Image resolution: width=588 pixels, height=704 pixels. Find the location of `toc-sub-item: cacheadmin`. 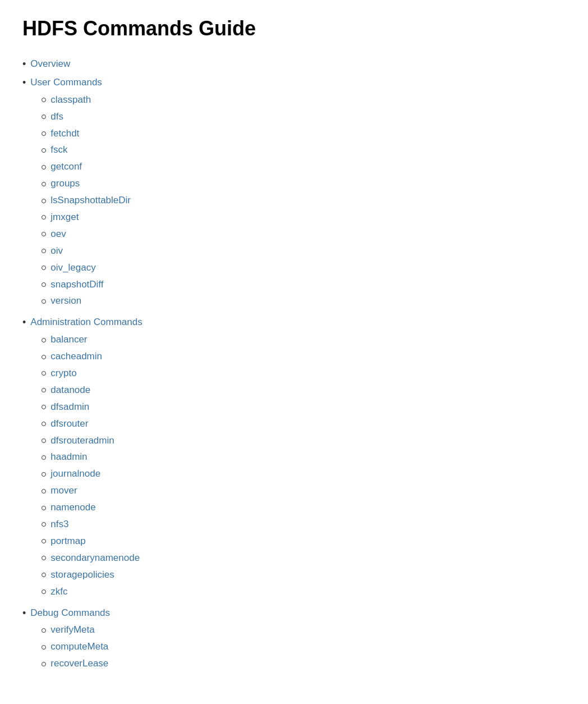

toc-sub-item: cacheadmin is located at coordinates (86, 357).